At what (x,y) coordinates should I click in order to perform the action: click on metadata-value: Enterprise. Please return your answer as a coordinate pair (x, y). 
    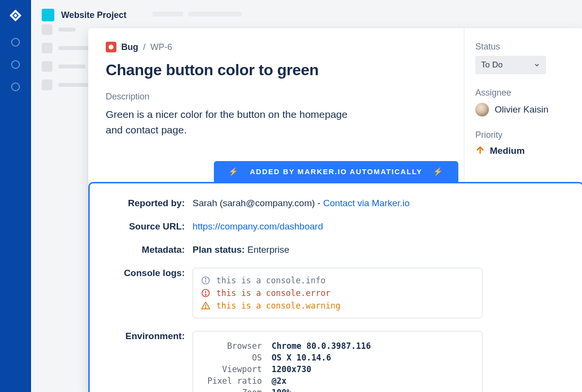
    Looking at the image, I should click on (269, 249).